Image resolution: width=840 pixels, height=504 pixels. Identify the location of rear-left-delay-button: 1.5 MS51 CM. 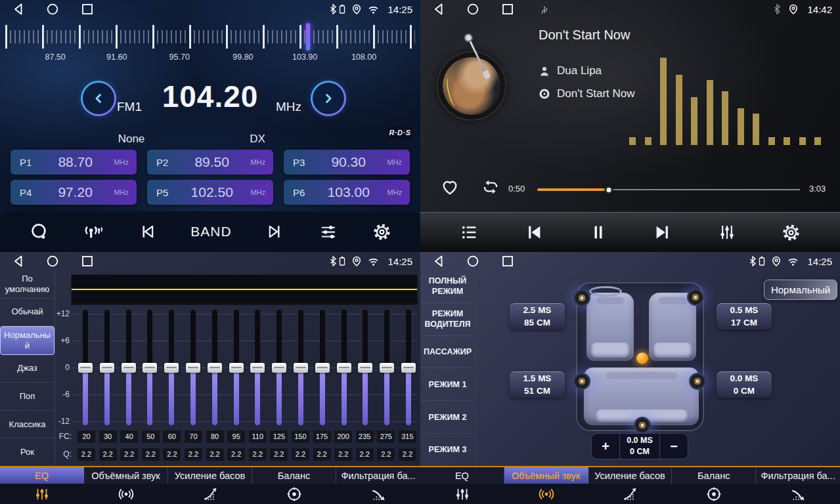
(537, 385).